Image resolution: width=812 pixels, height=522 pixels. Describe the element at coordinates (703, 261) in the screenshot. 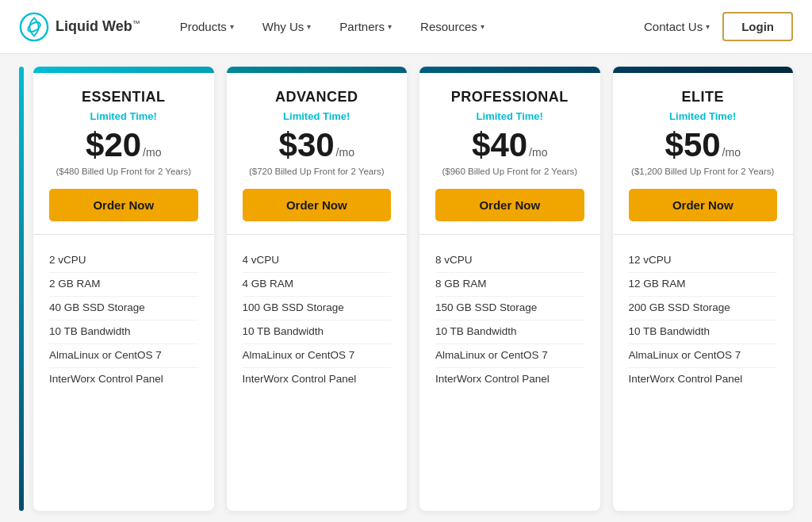

I see `feature-item: 12 vCPU` at that location.